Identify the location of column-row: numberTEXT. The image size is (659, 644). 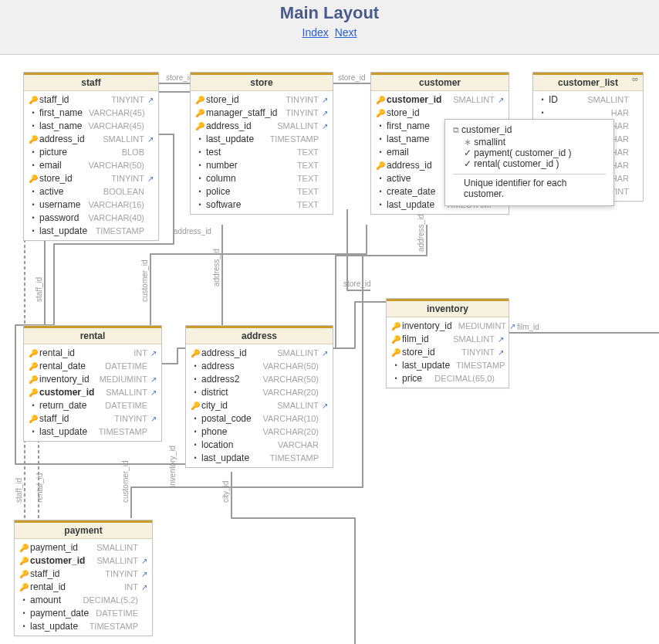
(262, 165).